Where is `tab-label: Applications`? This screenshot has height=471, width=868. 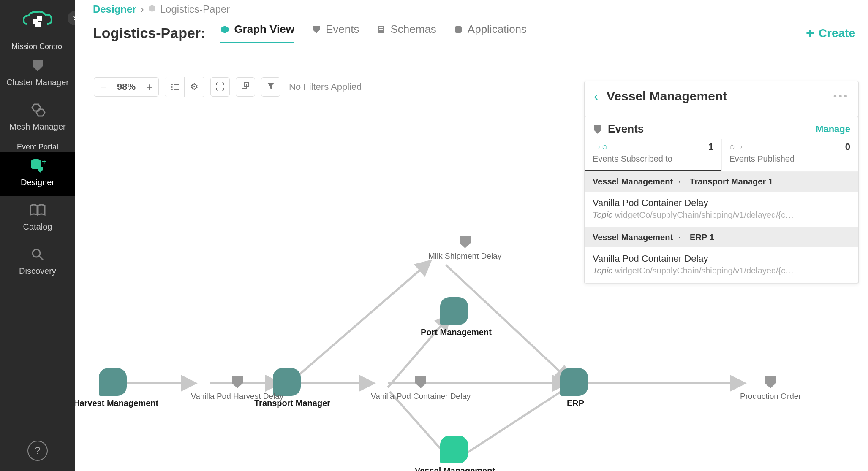
tab-label: Applications is located at coordinates (497, 30).